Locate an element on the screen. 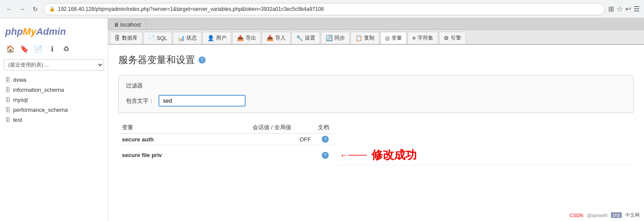 This screenshot has width=644, height=221. extensions-icon: ⊞ is located at coordinates (611, 9).